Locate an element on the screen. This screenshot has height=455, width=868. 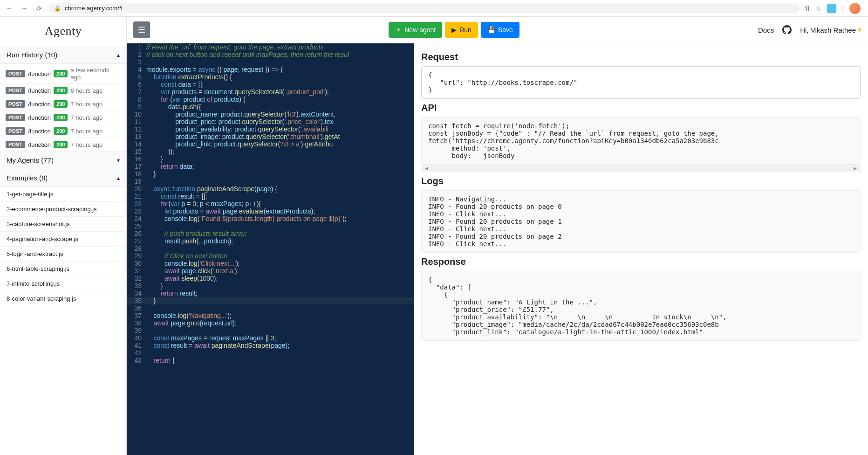
history-item: POST /function 200 6 hours ago is located at coordinates (63, 90).